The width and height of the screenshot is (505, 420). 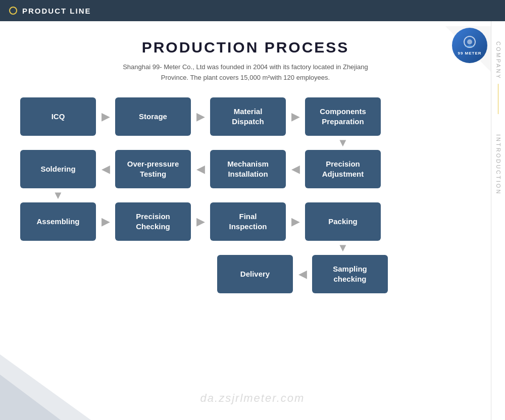 I want to click on process-box-icq: ICQ, so click(x=58, y=117).